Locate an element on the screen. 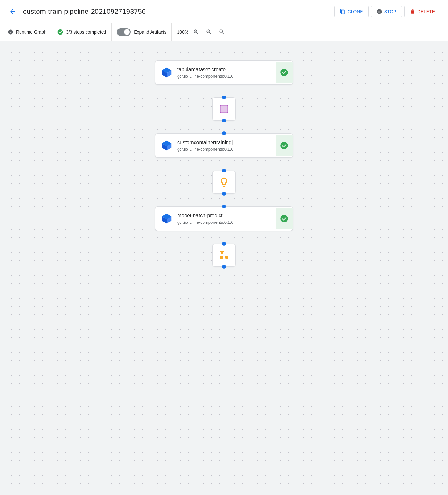 This screenshot has height=495, width=448. node-3-name: model-batch-predict is located at coordinates (224, 216).